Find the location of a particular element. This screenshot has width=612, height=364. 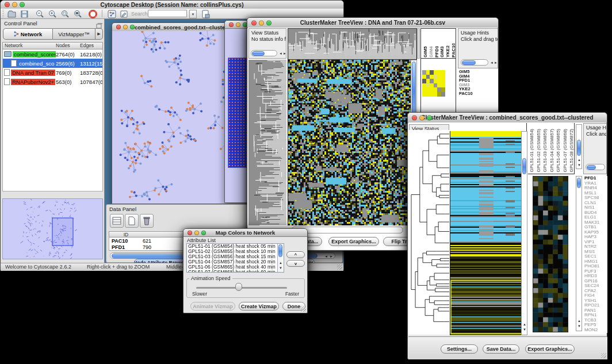

gene-label: YSH1 is located at coordinates (596, 301).